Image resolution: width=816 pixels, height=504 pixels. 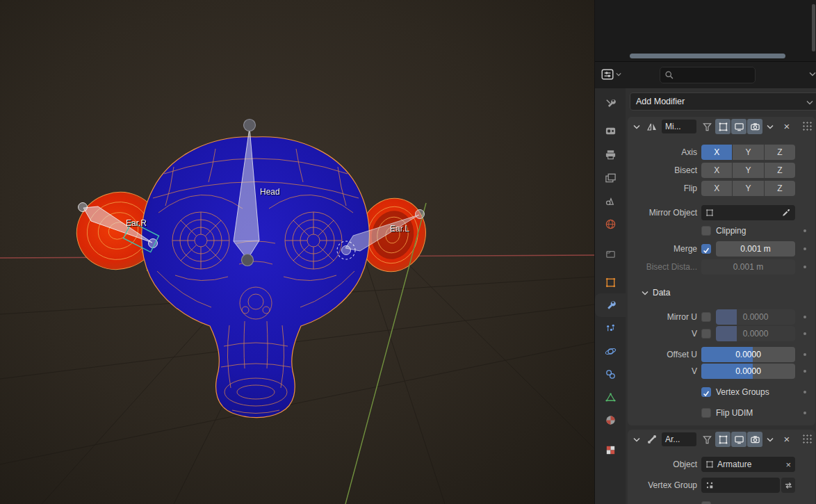 I want to click on bisect-distance-field: 0.001 m, so click(x=748, y=267).